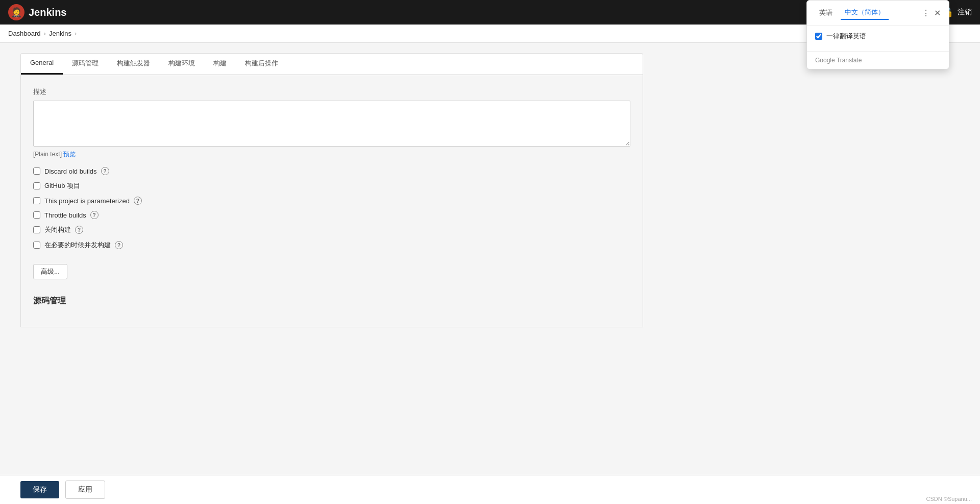 Image resolution: width=980 pixels, height=504 pixels. I want to click on description-textarea, so click(332, 124).